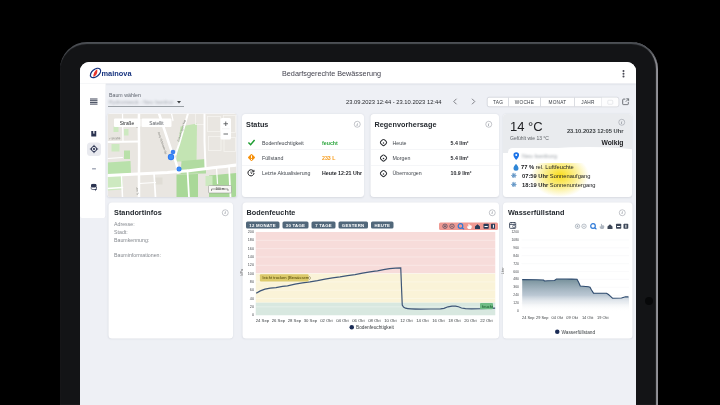 This screenshot has width=720, height=405. I want to click on svg-text: Satellit, so click(156, 124).